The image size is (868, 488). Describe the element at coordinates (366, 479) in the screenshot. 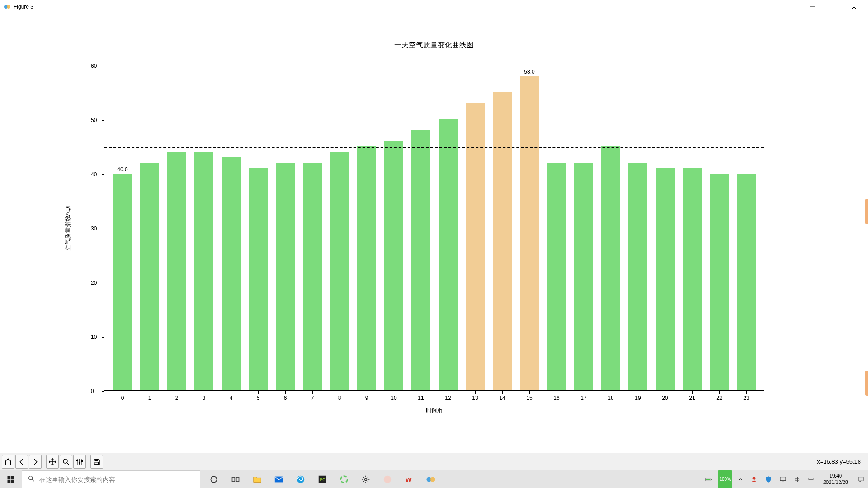

I see `settings-gear-icon` at that location.